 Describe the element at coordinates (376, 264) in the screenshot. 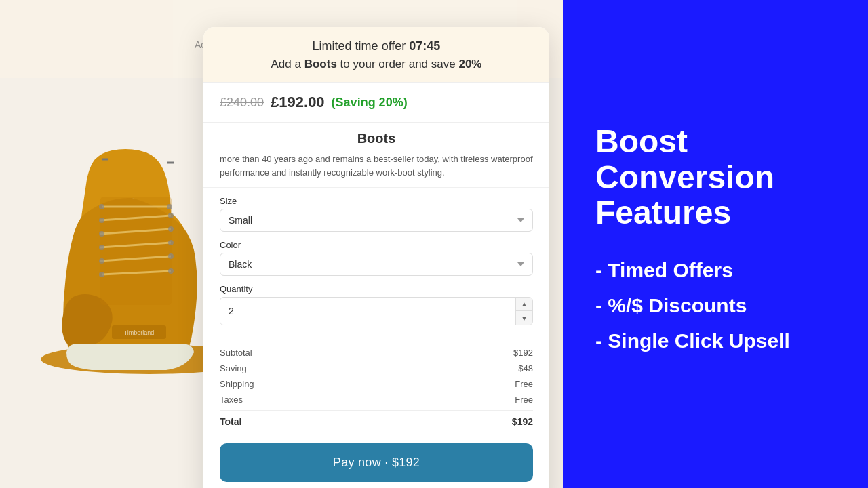

I see `color-select: Black Brown Tan` at that location.